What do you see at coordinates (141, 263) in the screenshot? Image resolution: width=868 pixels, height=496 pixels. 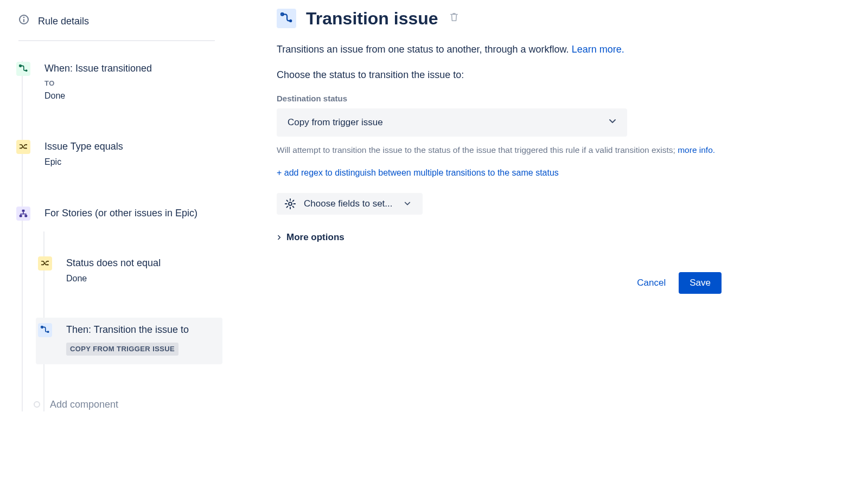 I see `step-condition-status-title: Status does not equal` at bounding box center [141, 263].